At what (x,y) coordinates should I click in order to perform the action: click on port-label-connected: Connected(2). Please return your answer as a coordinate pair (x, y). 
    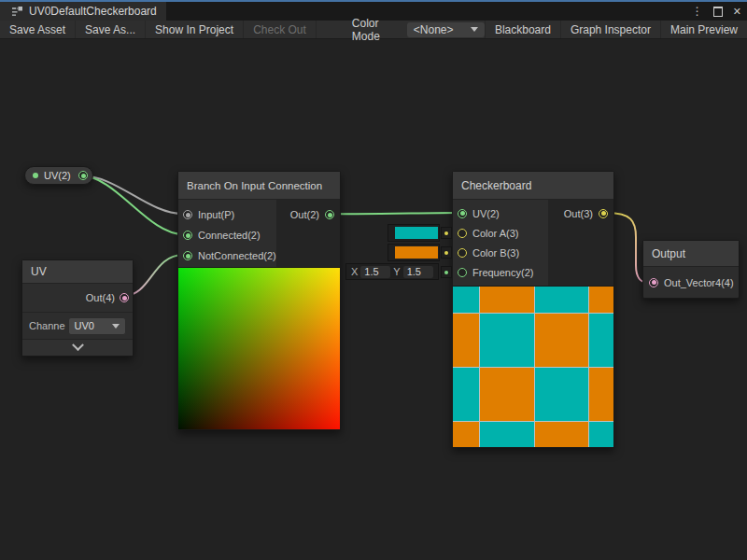
    Looking at the image, I should click on (230, 235).